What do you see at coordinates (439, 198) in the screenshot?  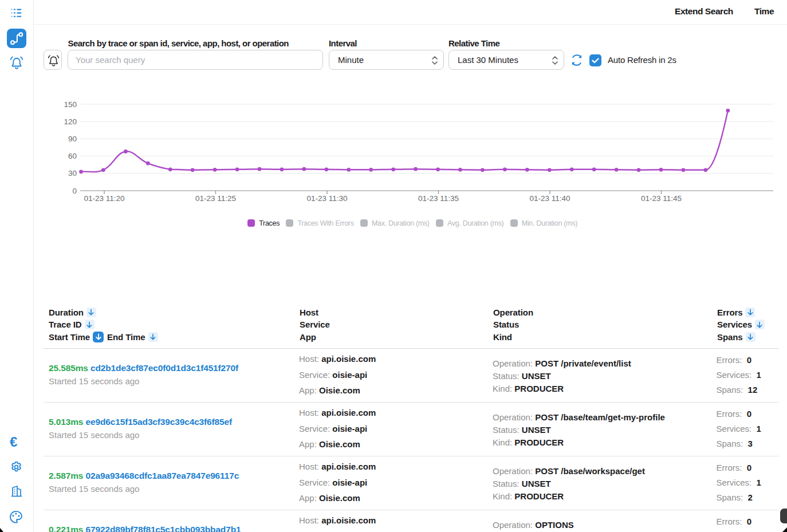 I see `svg-text: 01-23 11:35` at bounding box center [439, 198].